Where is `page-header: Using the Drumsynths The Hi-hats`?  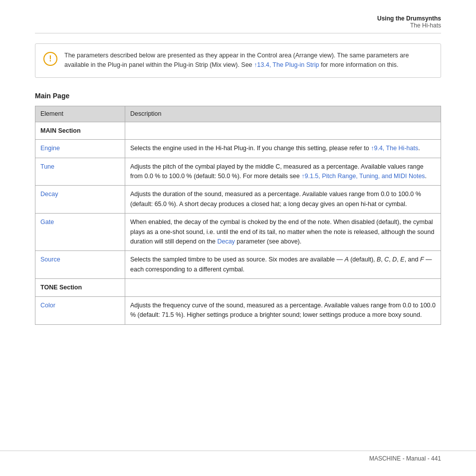 page-header: Using the Drumsynths The Hi-hats is located at coordinates (238, 24).